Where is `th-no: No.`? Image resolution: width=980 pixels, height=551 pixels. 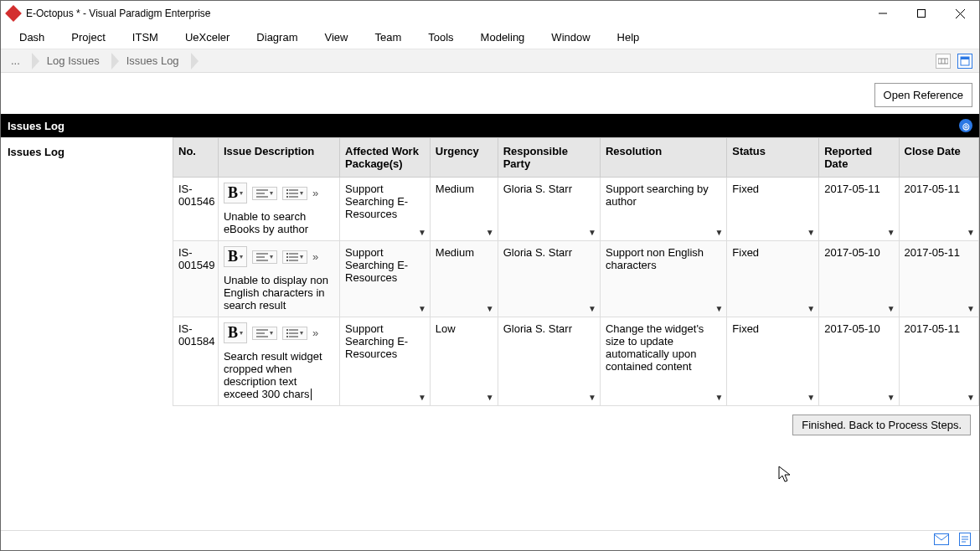
th-no: No. is located at coordinates (196, 157).